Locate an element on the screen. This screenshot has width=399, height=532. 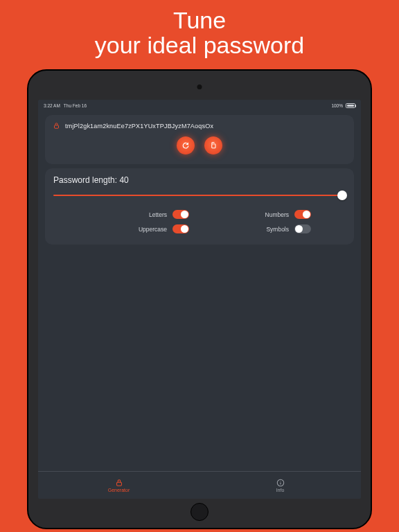
switch-uppercase is located at coordinates (181, 229).